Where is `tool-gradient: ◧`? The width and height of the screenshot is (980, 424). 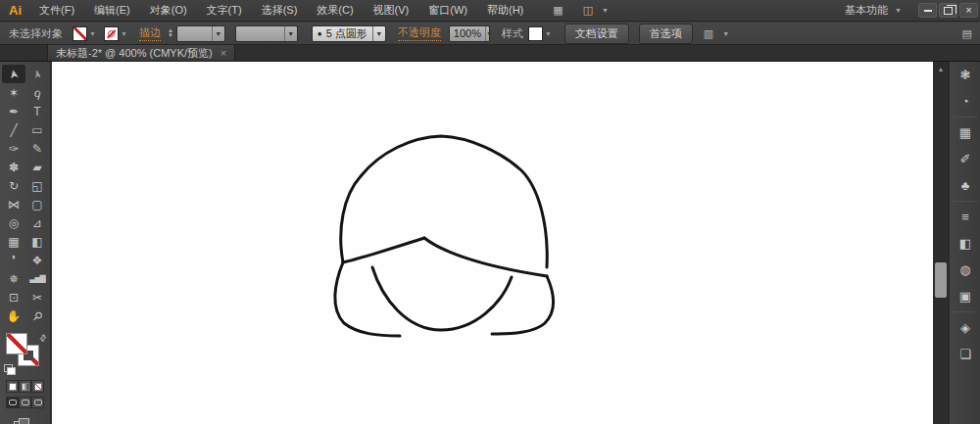 tool-gradient: ◧ is located at coordinates (37, 241).